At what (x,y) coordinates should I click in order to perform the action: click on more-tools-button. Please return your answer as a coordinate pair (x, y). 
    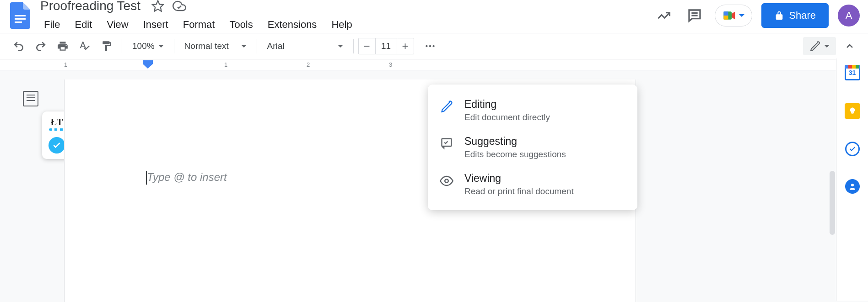
    Looking at the image, I should click on (430, 46).